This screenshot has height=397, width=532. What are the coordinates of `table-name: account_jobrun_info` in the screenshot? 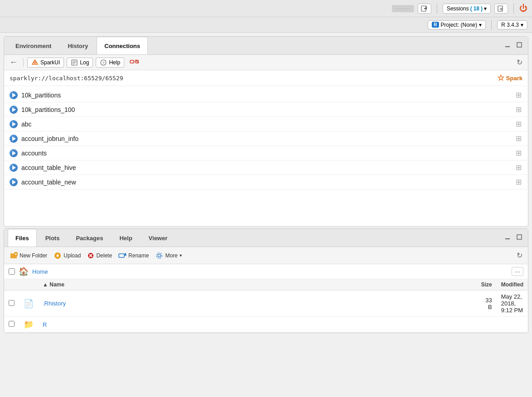 It's located at (50, 139).